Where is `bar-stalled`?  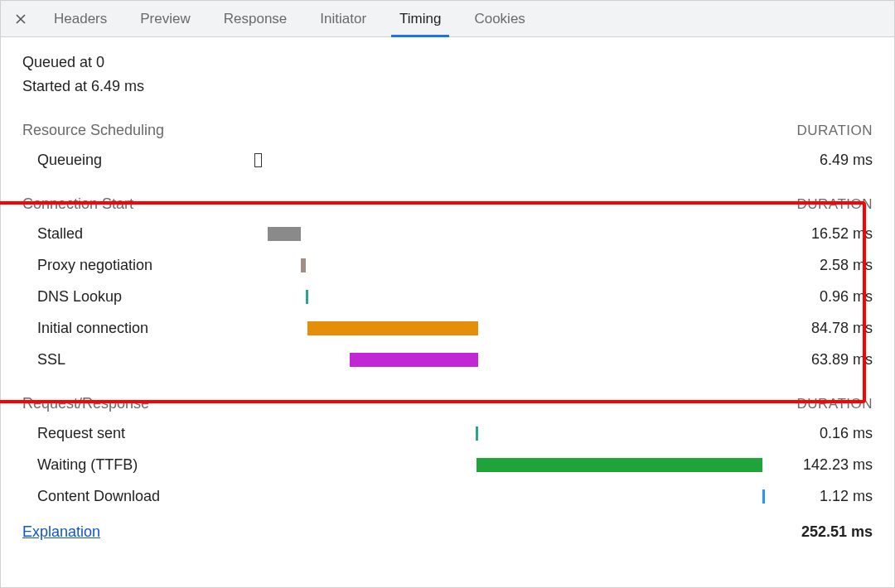 bar-stalled is located at coordinates (284, 234).